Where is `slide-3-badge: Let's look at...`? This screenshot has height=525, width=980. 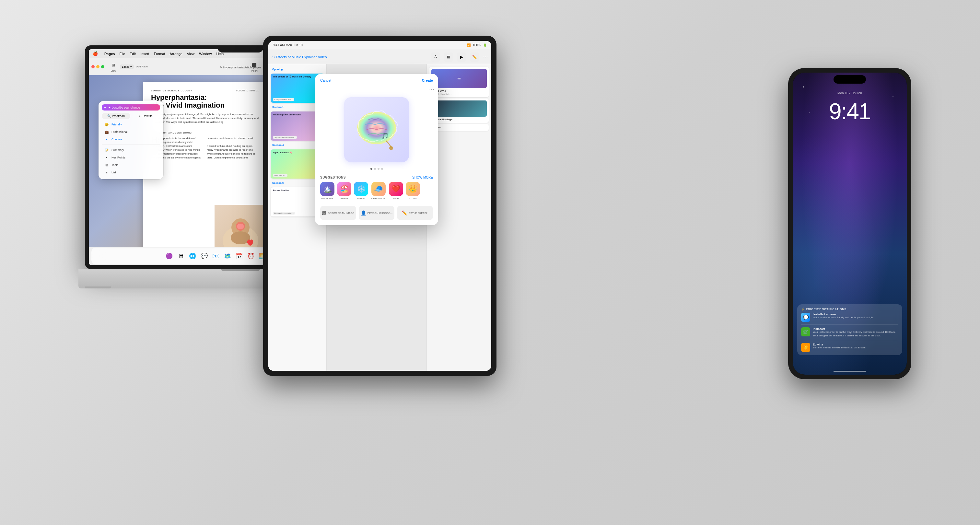 slide-3-badge: Let's look at... is located at coordinates (280, 175).